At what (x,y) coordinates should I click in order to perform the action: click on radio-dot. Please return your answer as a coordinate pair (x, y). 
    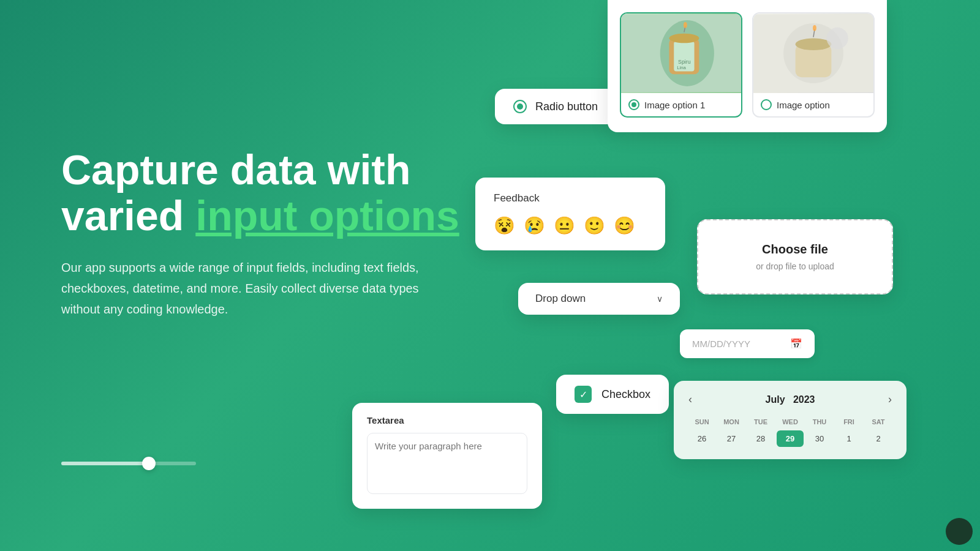
    Looking at the image, I should click on (520, 107).